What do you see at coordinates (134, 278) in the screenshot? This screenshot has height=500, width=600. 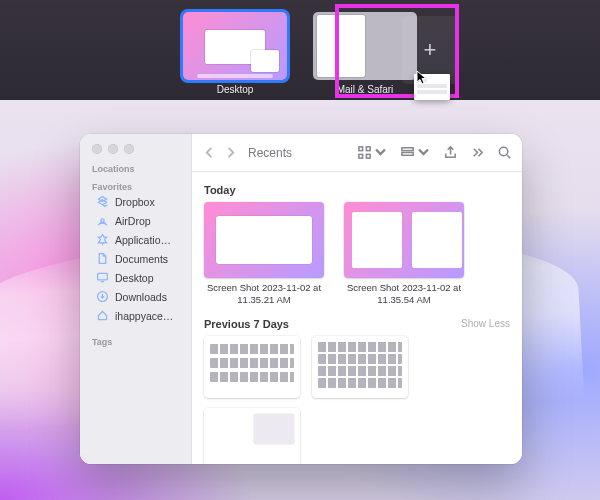 I see `sidebar-item-label: Desktop` at bounding box center [134, 278].